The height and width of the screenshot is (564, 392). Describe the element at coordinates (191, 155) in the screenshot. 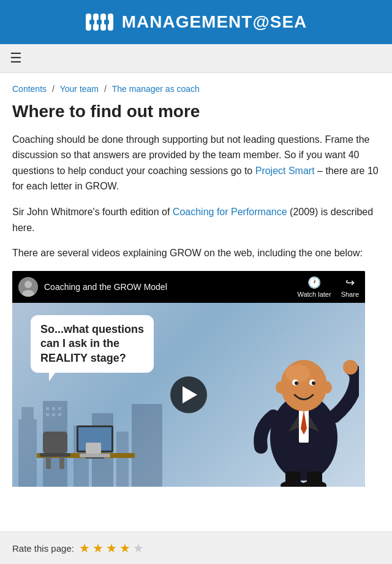

I see `paragraph-1-text: Coaching should be done through supporti…` at that location.